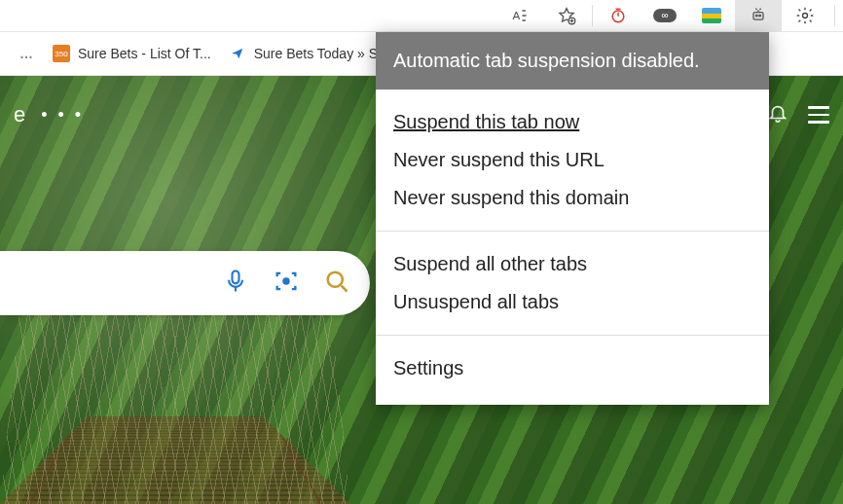 Image resolution: width=843 pixels, height=504 pixels. Describe the element at coordinates (236, 283) in the screenshot. I see `voice-search-icon` at that location.